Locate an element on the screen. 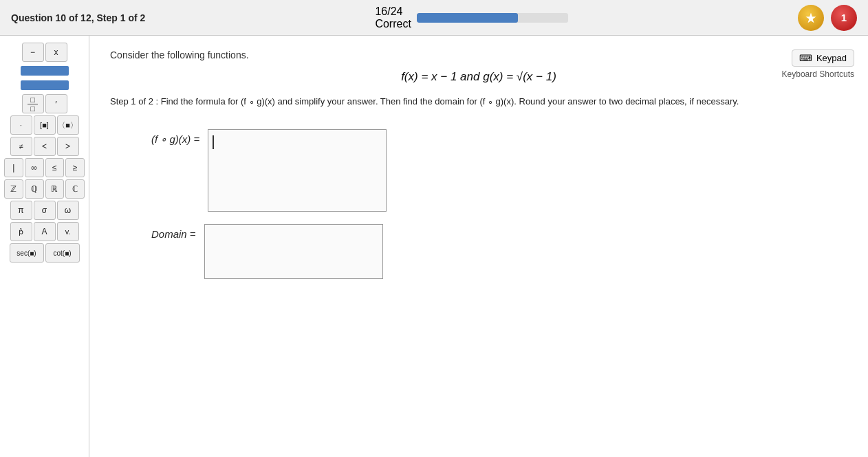  v-button: v. is located at coordinates (68, 232).